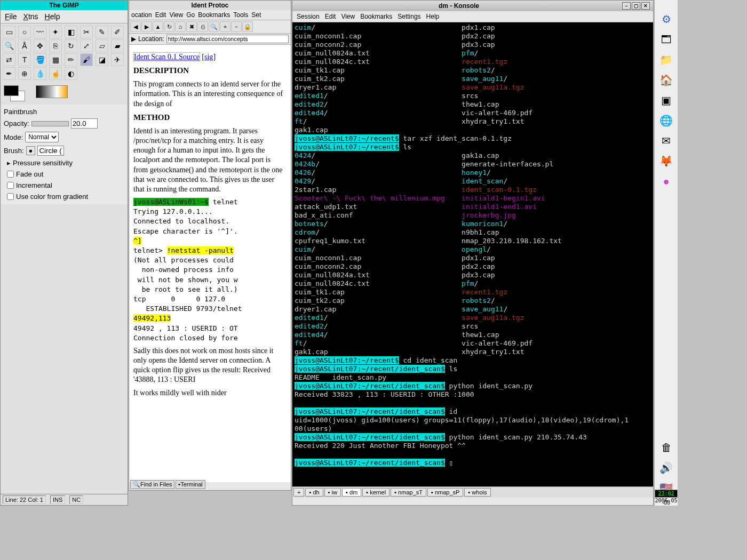 This screenshot has height=560, width=747. I want to click on tool-ink: ✒, so click(9, 74).